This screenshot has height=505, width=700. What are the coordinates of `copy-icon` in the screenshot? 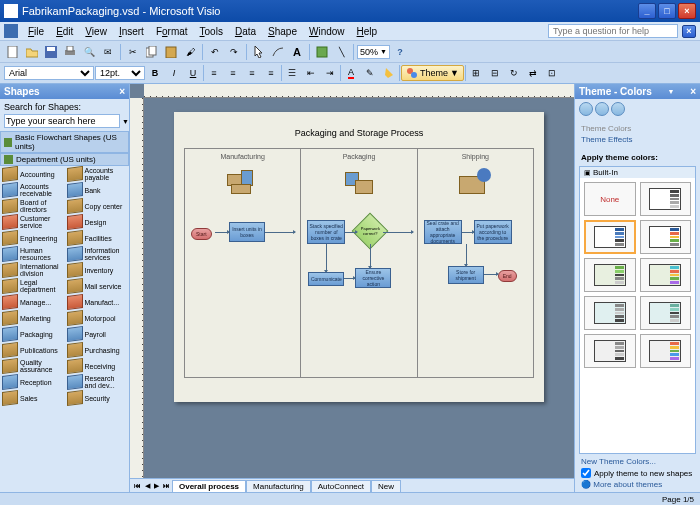 It's located at (152, 52).